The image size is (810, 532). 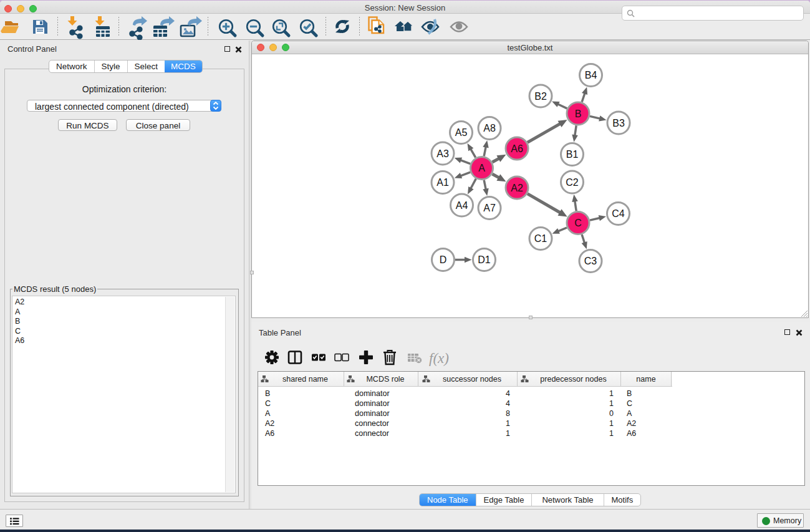 What do you see at coordinates (489, 208) in the screenshot?
I see `svg-text: A7` at bounding box center [489, 208].